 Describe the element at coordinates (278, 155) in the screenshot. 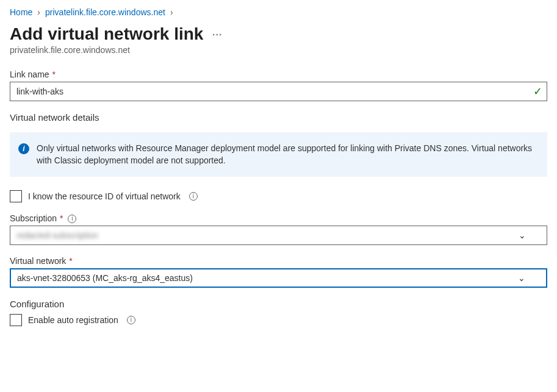

I see `info-banner: i Only virtual networks with Resource Ma…` at that location.